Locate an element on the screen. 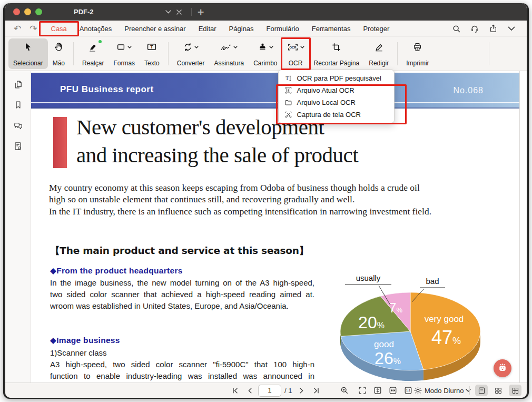 Image resolution: width=532 pixels, height=402 pixels. fit-height-icon is located at coordinates (378, 390).